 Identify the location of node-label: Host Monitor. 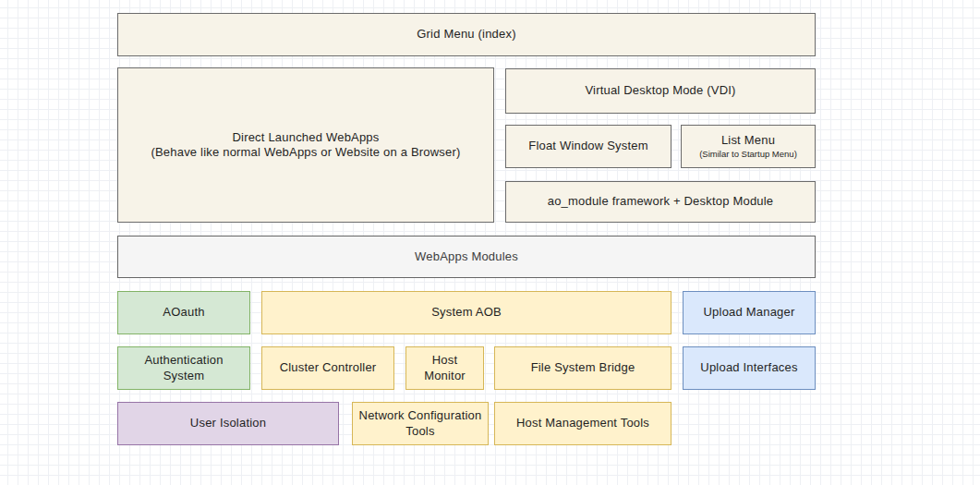
(445, 368).